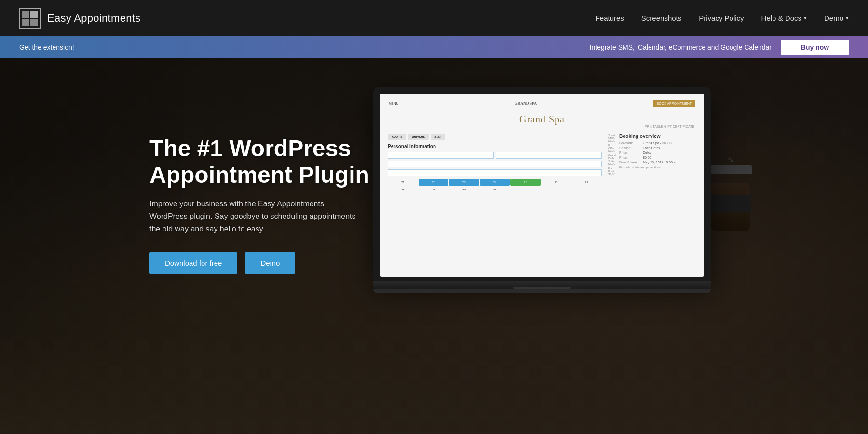 This screenshot has width=868, height=434. What do you see at coordinates (542, 285) in the screenshot?
I see `laptop-base` at bounding box center [542, 285].